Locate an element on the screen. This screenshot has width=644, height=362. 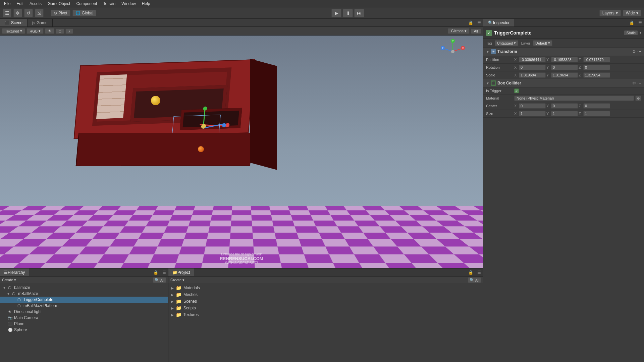
scale-field: X Y Z is located at coordinates (578, 75).